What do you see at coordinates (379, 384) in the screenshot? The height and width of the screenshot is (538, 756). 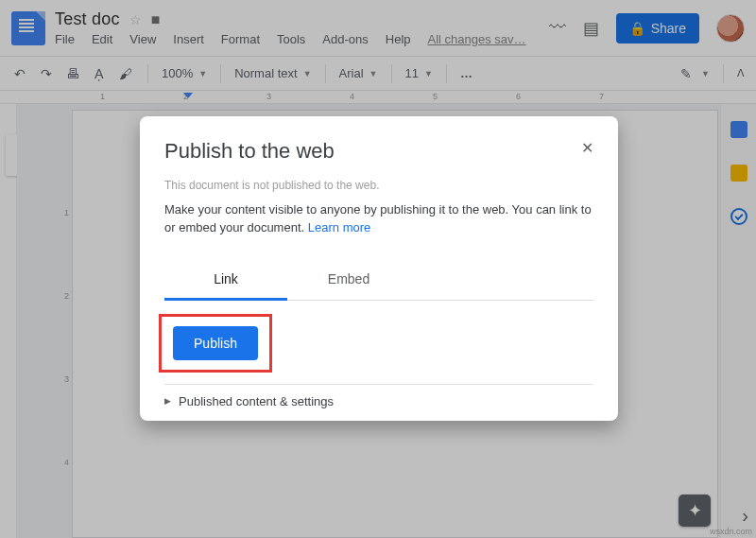 I see `divider` at bounding box center [379, 384].